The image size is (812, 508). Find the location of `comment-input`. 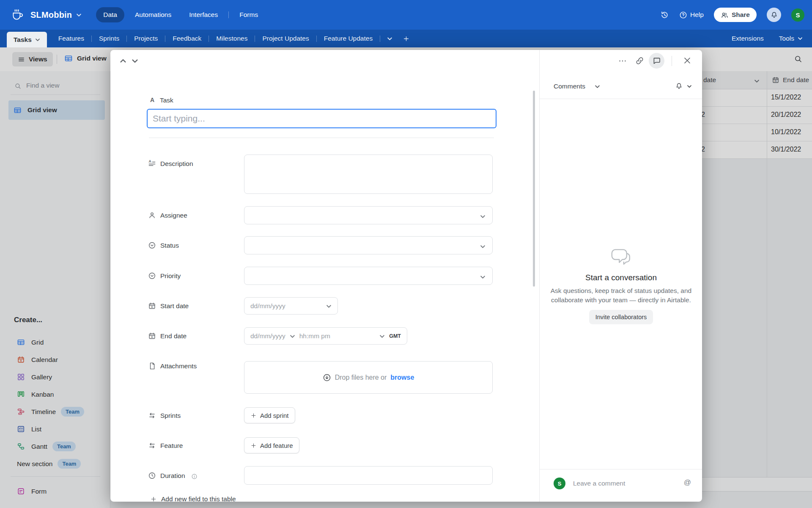

comment-input is located at coordinates (620, 483).